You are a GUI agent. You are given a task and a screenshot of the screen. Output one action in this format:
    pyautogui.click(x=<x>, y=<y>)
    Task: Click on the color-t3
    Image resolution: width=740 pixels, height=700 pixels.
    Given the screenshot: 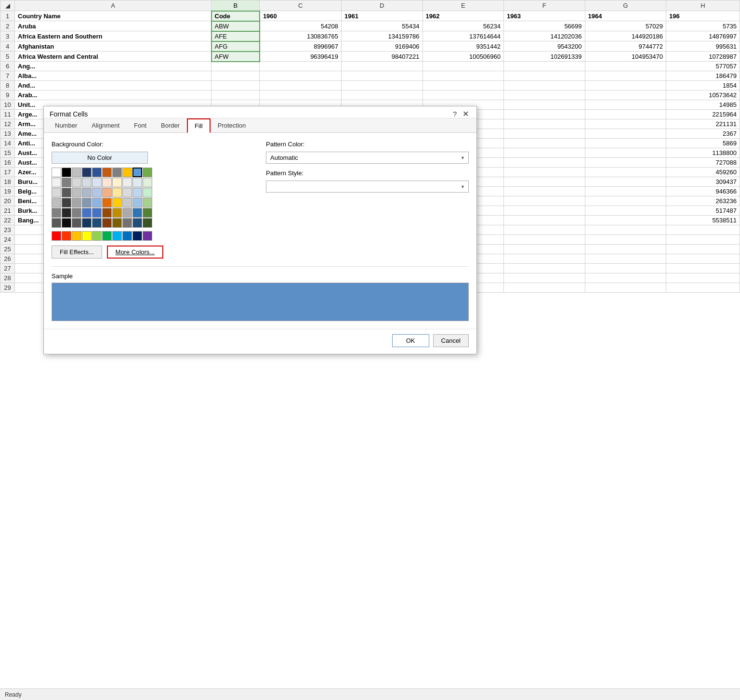 What is the action you would take?
    pyautogui.click(x=77, y=182)
    